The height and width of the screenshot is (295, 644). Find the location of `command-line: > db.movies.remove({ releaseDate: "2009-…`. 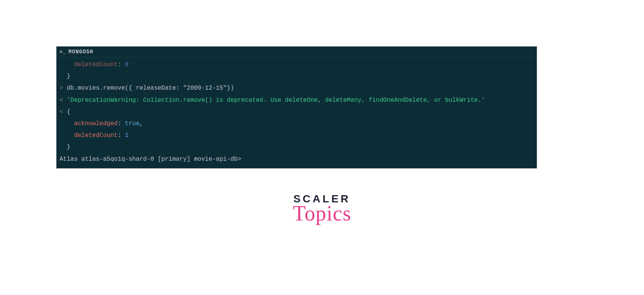

command-line: > db.movies.remove({ releaseDate: "2009-… is located at coordinates (297, 88).